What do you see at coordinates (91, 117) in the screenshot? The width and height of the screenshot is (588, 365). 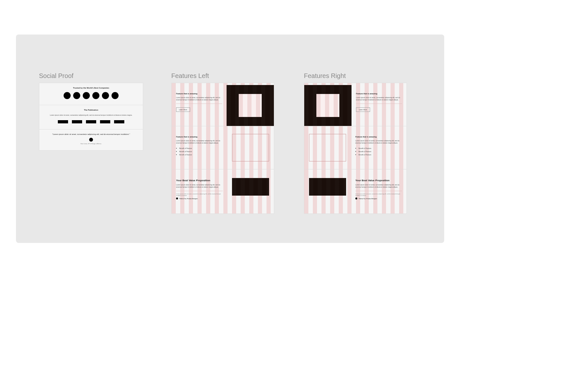 I see `publication-block: The Publication Lorem ipsum dolor sit am…` at bounding box center [91, 117].